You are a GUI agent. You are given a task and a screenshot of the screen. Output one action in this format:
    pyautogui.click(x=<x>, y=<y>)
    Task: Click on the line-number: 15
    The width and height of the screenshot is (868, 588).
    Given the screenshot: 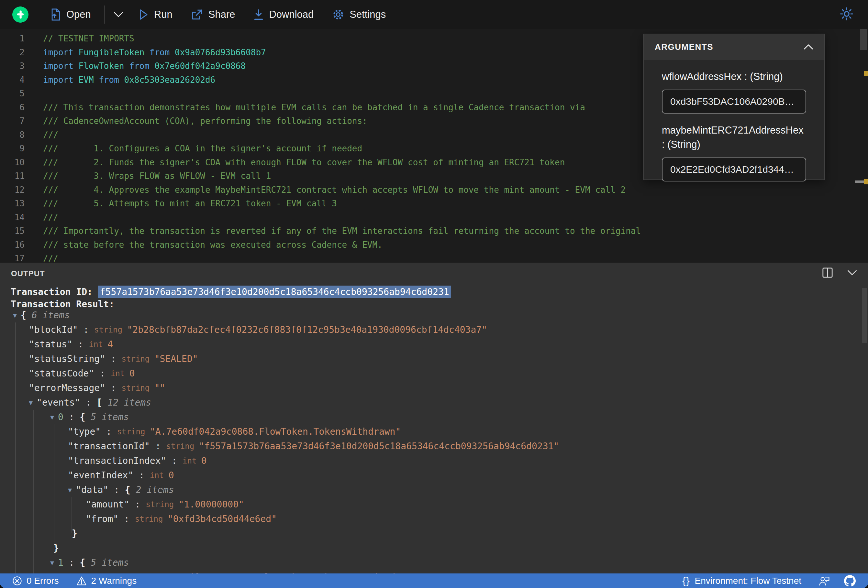 What is the action you would take?
    pyautogui.click(x=12, y=231)
    